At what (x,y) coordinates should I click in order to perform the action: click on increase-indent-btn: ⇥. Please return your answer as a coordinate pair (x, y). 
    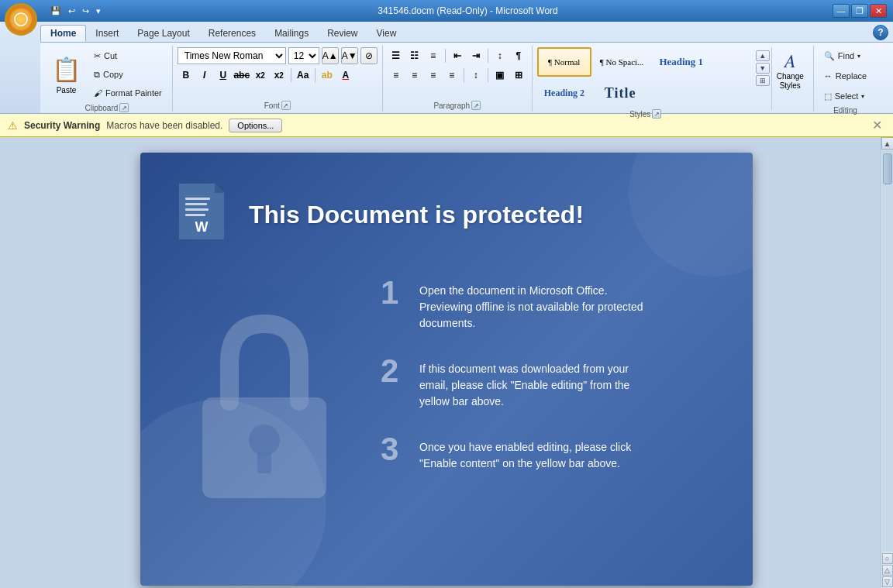
    Looking at the image, I should click on (476, 56).